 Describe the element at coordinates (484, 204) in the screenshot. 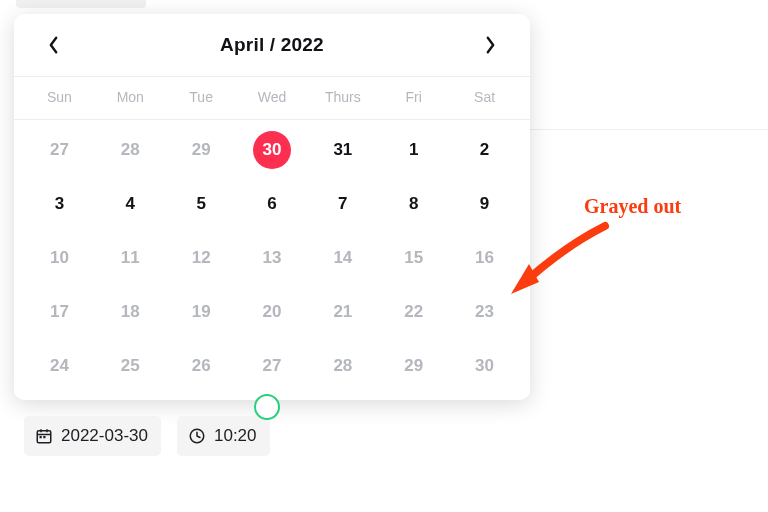

I see `day-number: 9` at that location.